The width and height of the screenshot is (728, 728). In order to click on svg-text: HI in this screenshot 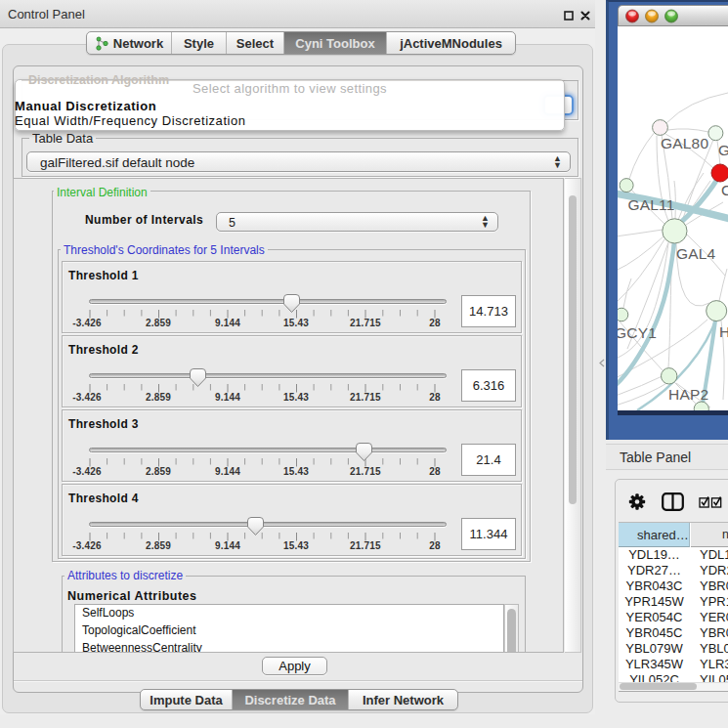, I will do `click(723, 332)`.